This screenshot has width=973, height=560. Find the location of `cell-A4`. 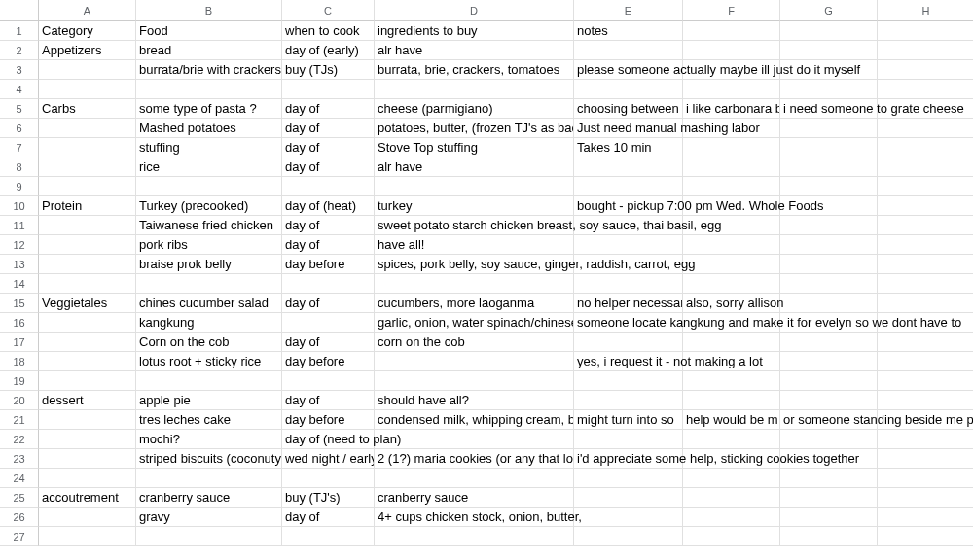

cell-A4 is located at coordinates (88, 89).